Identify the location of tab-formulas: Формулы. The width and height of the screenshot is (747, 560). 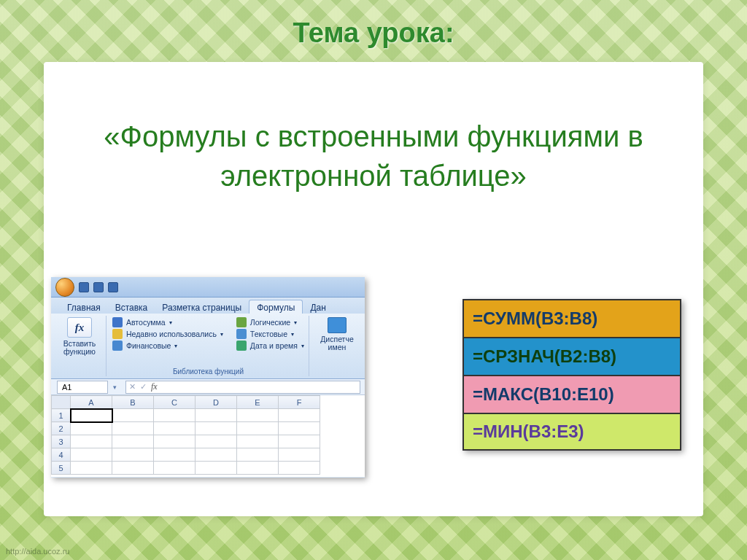
(276, 306).